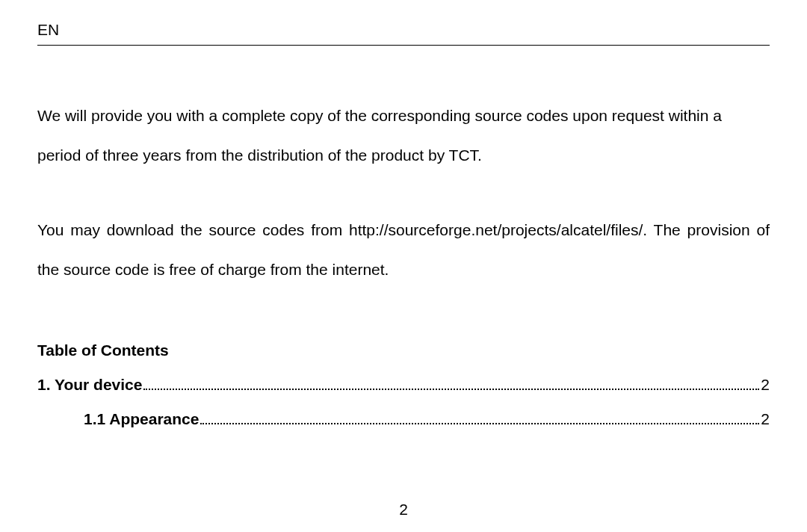  I want to click on page-number: 2, so click(404, 510).